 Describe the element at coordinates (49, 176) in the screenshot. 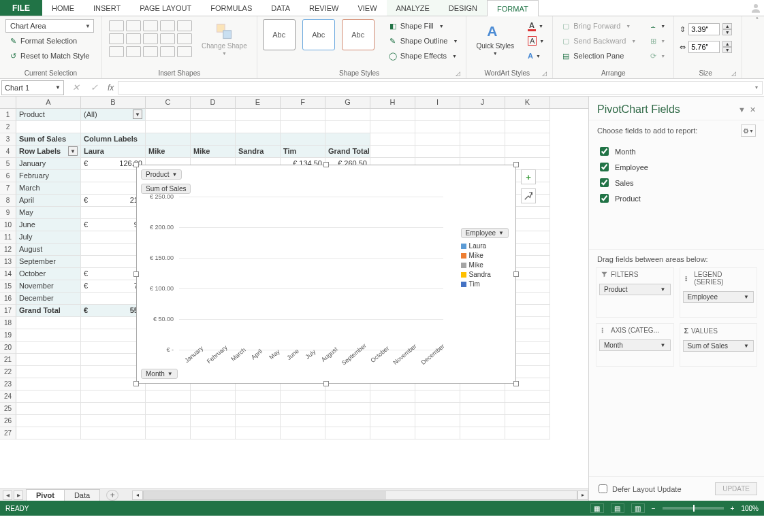

I see `cell: February` at that location.